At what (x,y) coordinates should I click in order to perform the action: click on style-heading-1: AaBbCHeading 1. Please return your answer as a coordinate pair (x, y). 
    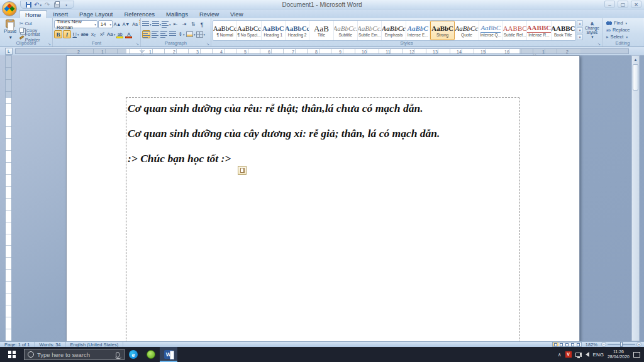
    Looking at the image, I should click on (274, 30).